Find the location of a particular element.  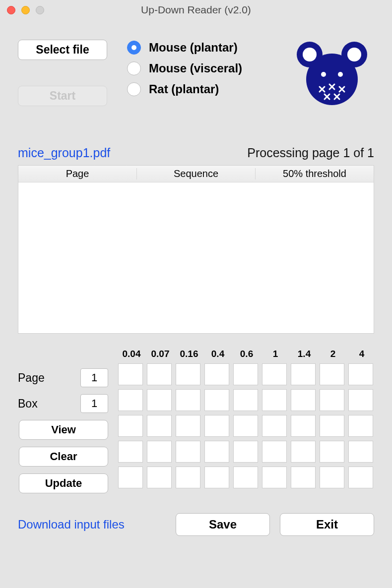

filament-header: 0.6 is located at coordinates (247, 354).